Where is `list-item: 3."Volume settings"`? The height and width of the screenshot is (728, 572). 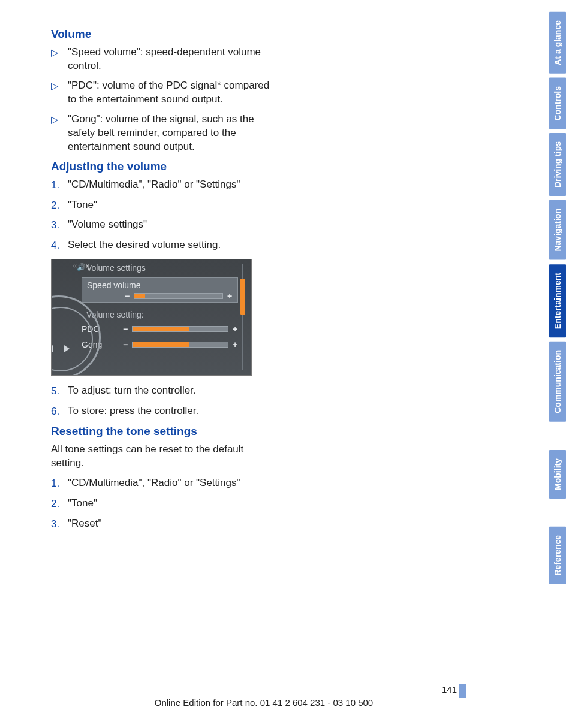
list-item: 3."Volume settings" is located at coordinates (165, 225).